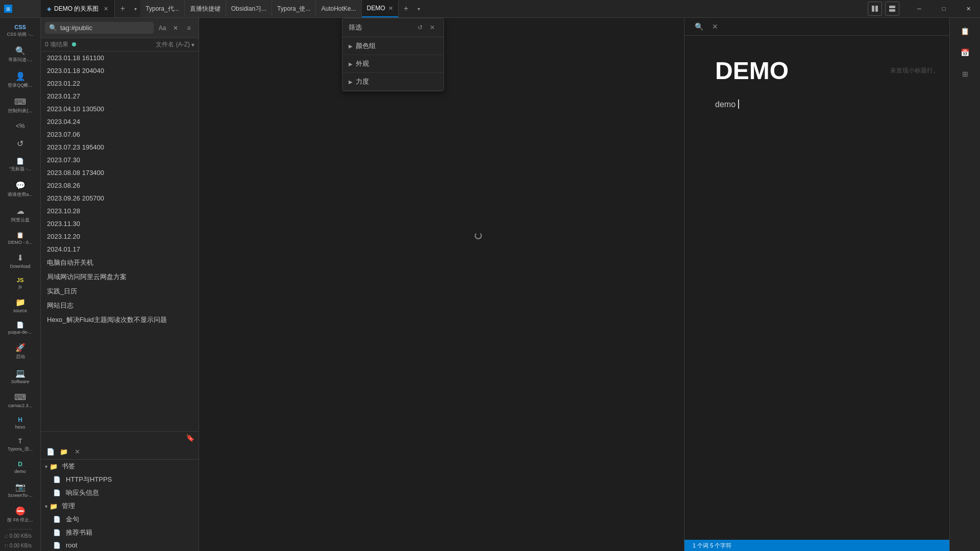 The width and height of the screenshot is (980, 551). I want to click on file-item: 电脑自动开关机, so click(119, 263).